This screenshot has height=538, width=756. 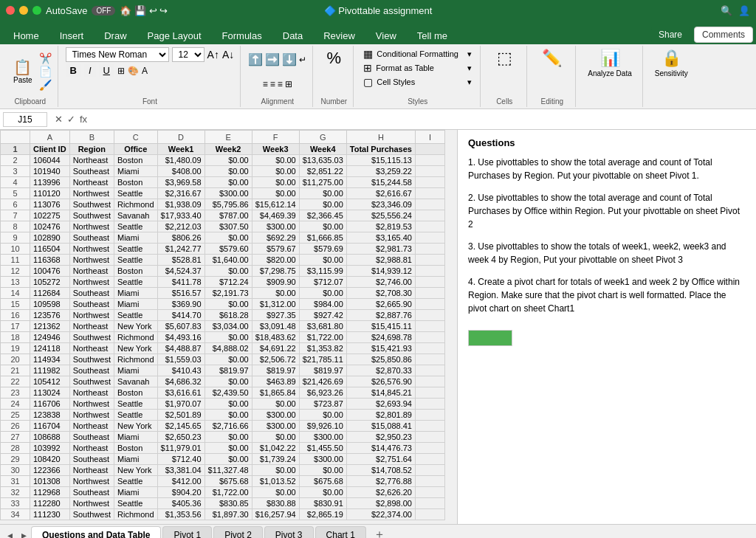 What do you see at coordinates (323, 427) in the screenshot?
I see `table-cell: $9,926.10` at bounding box center [323, 427].